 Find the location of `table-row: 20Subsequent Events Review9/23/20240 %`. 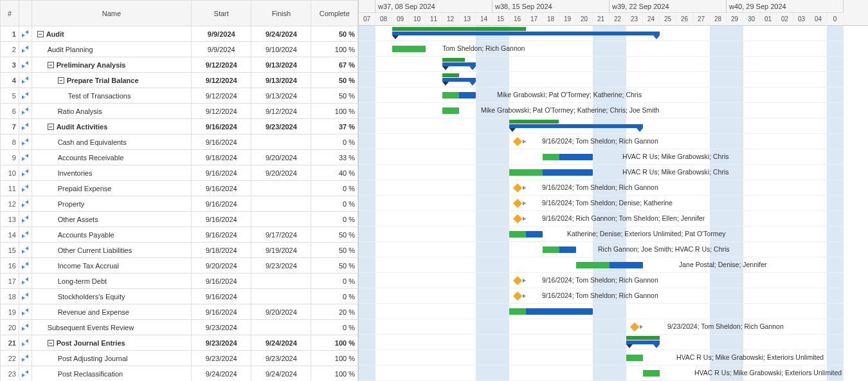

table-row: 20Subsequent Events Review9/23/20240 % is located at coordinates (179, 328).